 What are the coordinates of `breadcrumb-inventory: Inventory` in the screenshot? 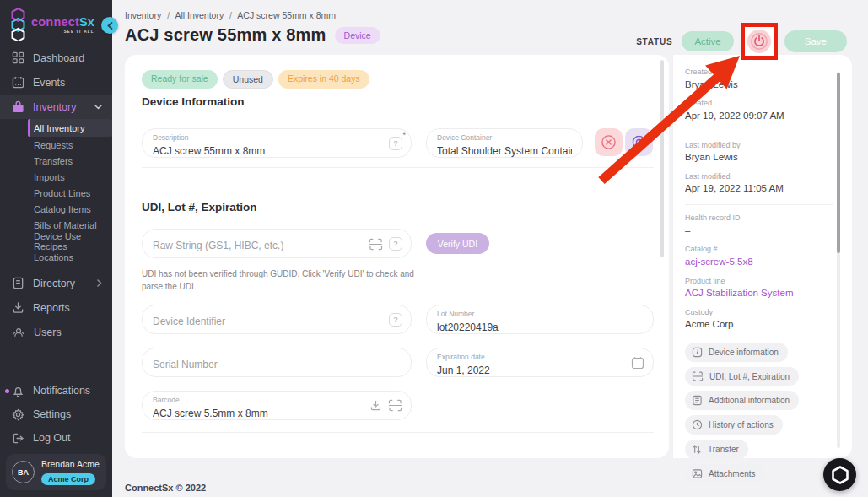 It's located at (143, 15).